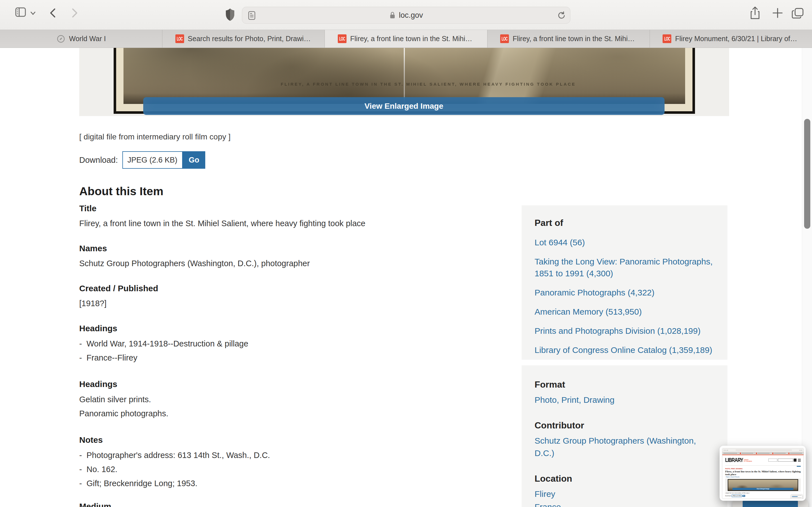 This screenshot has height=507, width=812. What do you see at coordinates (624, 479) in the screenshot?
I see `location-heading: Location` at bounding box center [624, 479].